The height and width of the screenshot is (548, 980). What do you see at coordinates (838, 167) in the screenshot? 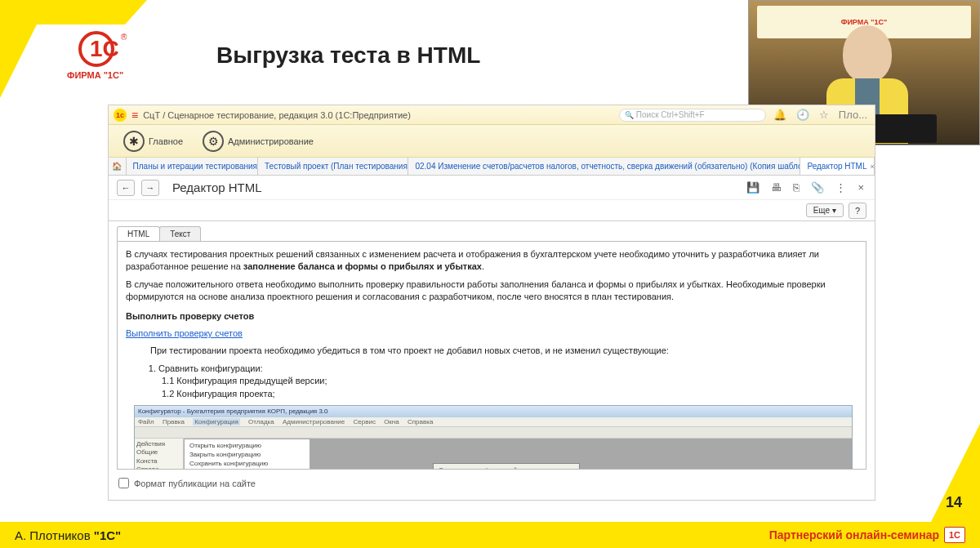
I see `tab-html-editor: Редактор HTML×` at bounding box center [838, 167].